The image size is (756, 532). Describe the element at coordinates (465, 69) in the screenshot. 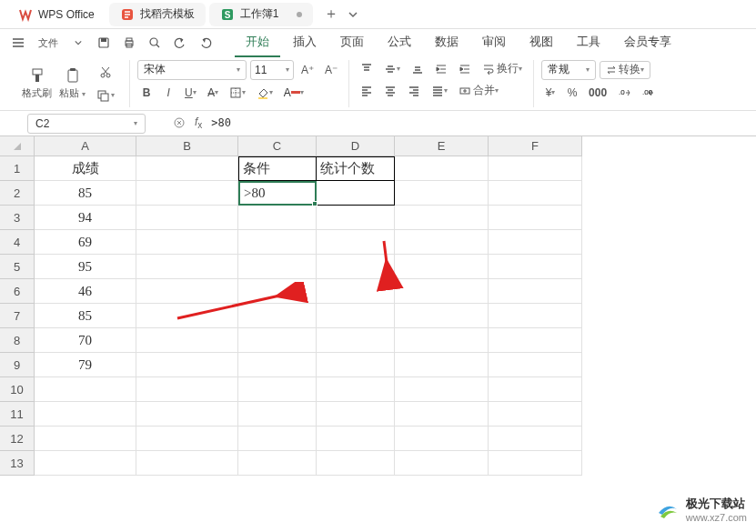

I see `indent-increase-icon` at that location.